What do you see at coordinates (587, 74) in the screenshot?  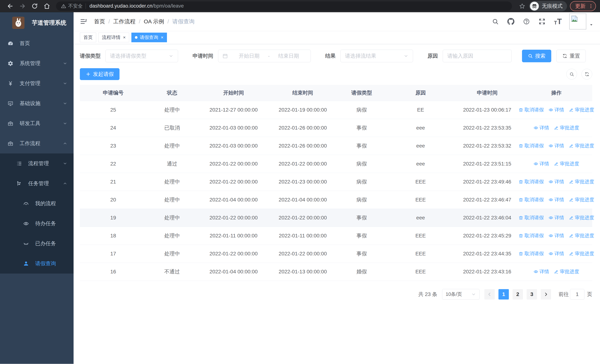 I see `refresh-table-button` at bounding box center [587, 74].